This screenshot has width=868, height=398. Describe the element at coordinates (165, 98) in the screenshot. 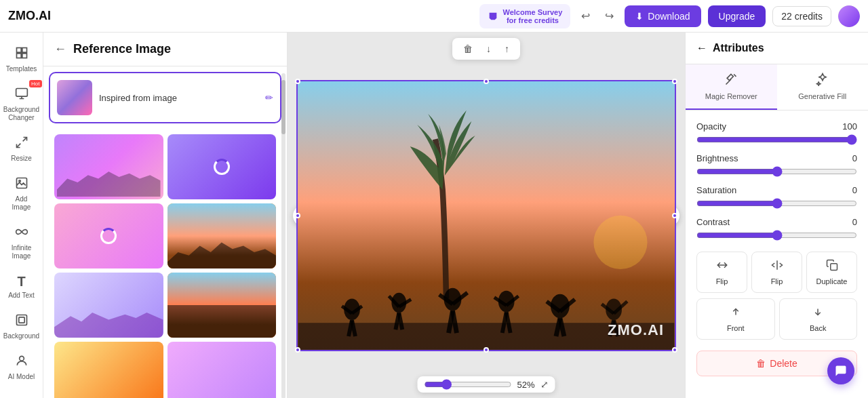

I see `reference-item: Inspired from image ✏` at that location.